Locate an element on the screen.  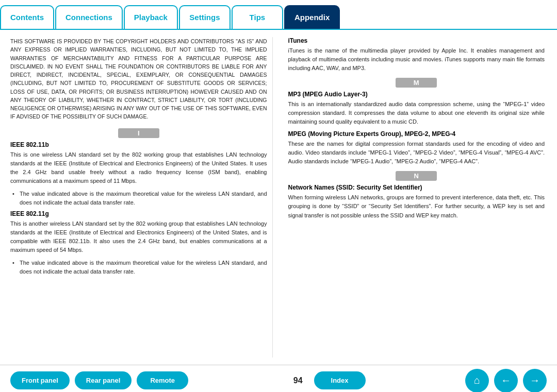
front-panel-button: Front panel is located at coordinates (40, 380).